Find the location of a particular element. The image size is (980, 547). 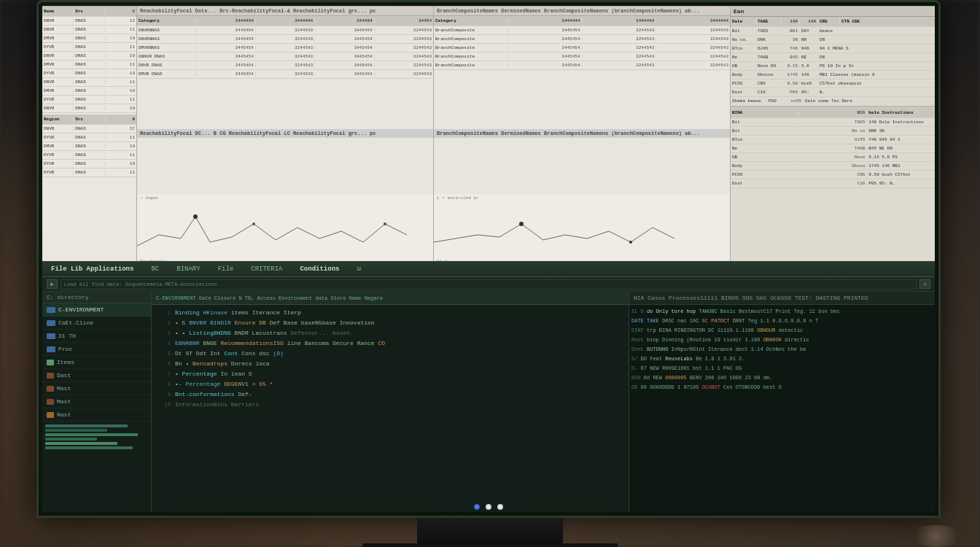

panel-2-title: ReachabilityFocal Data... Brc-Reachabili… is located at coordinates (285, 12).